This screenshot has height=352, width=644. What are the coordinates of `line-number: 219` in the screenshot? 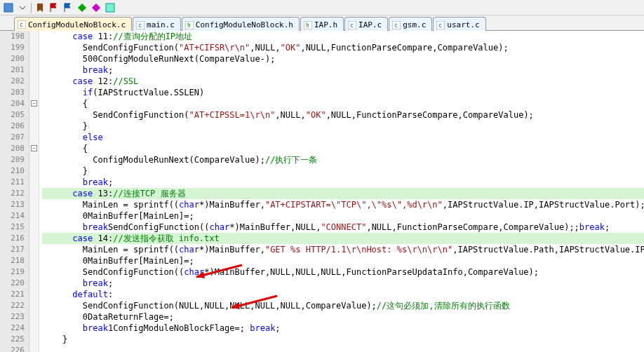 It's located at (14, 272).